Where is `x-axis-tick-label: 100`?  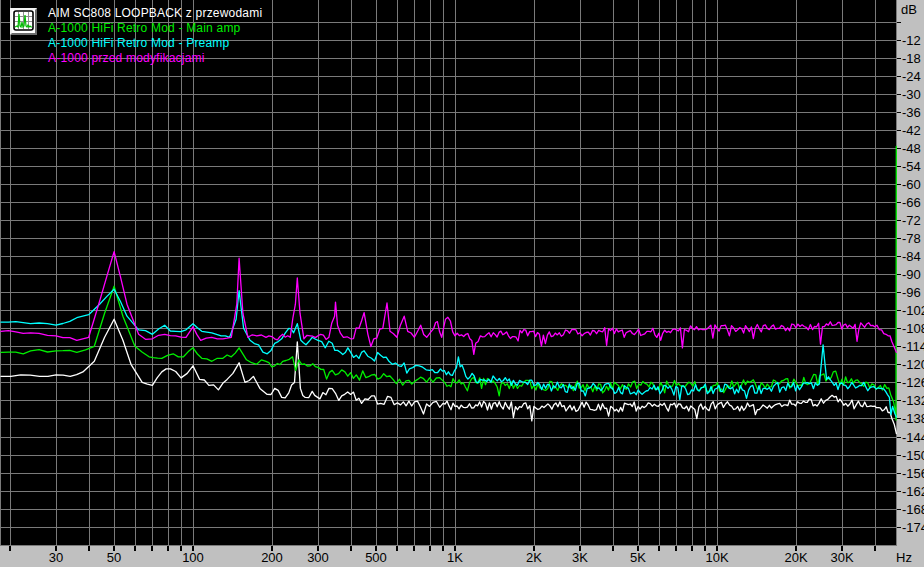 x-axis-tick-label: 100 is located at coordinates (193, 558).